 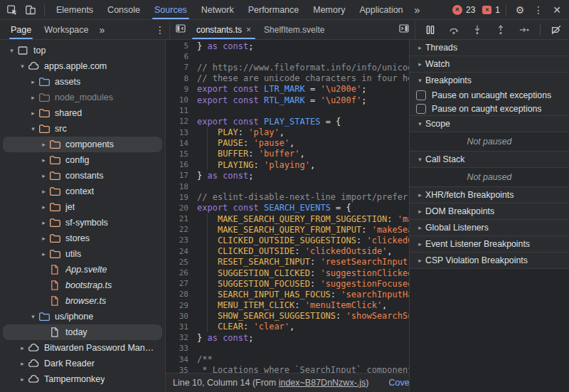 I want to click on tree-item-us-iphone: ▾us/iphone, so click(x=83, y=317).